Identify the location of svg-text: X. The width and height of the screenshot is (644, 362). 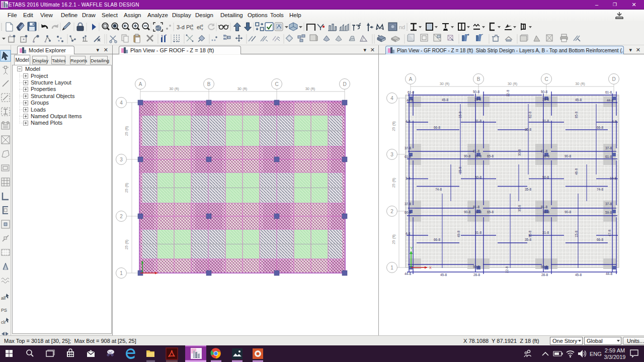
(431, 267).